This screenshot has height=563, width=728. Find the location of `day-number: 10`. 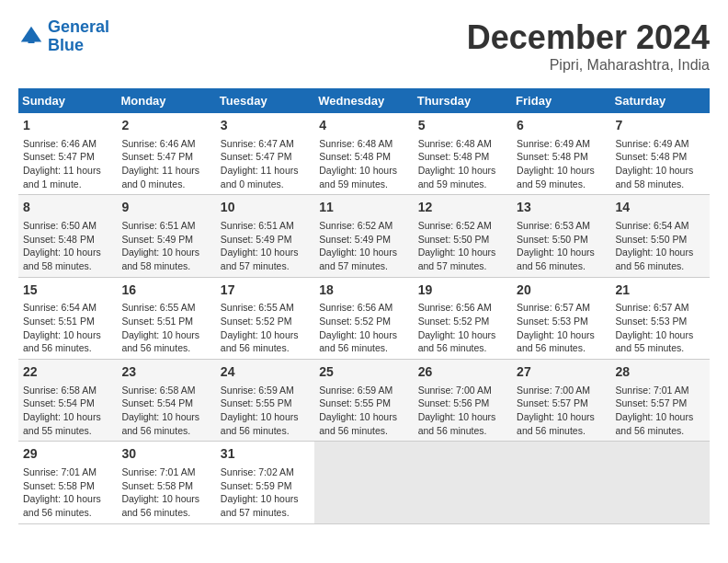

day-number: 10 is located at coordinates (265, 208).